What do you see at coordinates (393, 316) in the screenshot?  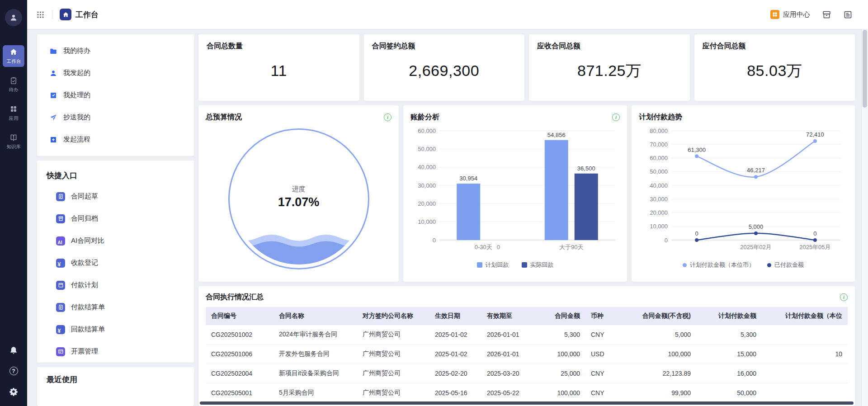 I see `column-header: 对方签约公司名称` at bounding box center [393, 316].